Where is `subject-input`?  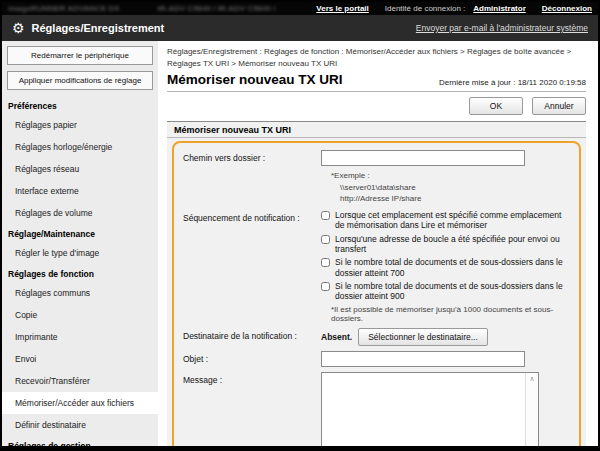 subject-input is located at coordinates (423, 359).